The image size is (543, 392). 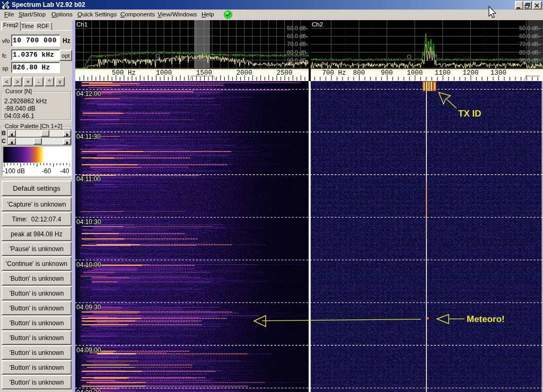 What do you see at coordinates (387, 73) in the screenshot?
I see `svg-text: 900` at bounding box center [387, 73].